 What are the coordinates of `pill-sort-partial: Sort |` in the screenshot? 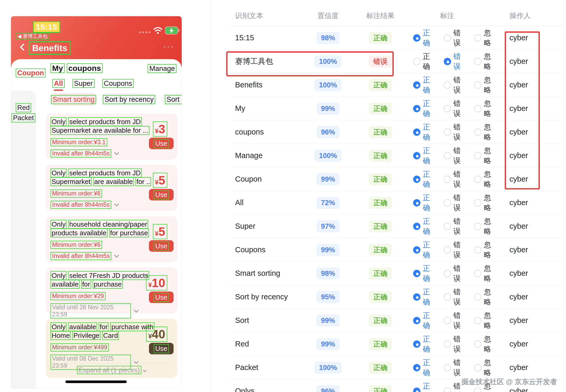 It's located at (171, 99).